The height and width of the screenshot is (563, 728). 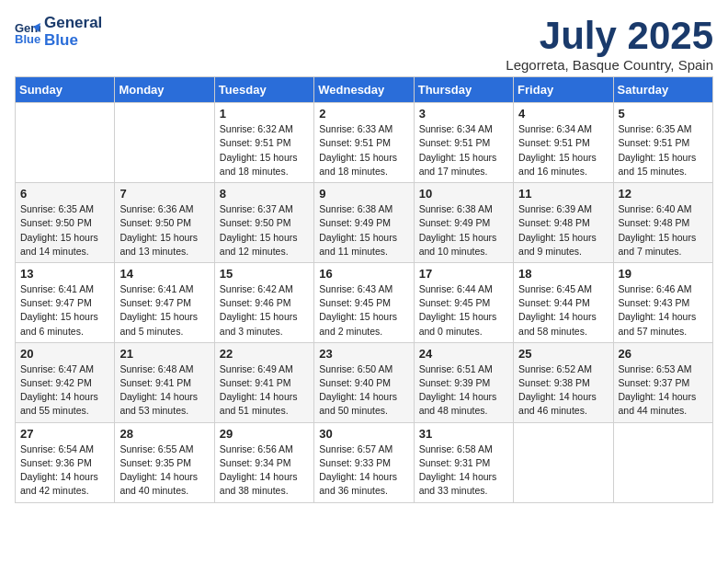 What do you see at coordinates (165, 90) in the screenshot?
I see `day-header-monday: Monday` at bounding box center [165, 90].